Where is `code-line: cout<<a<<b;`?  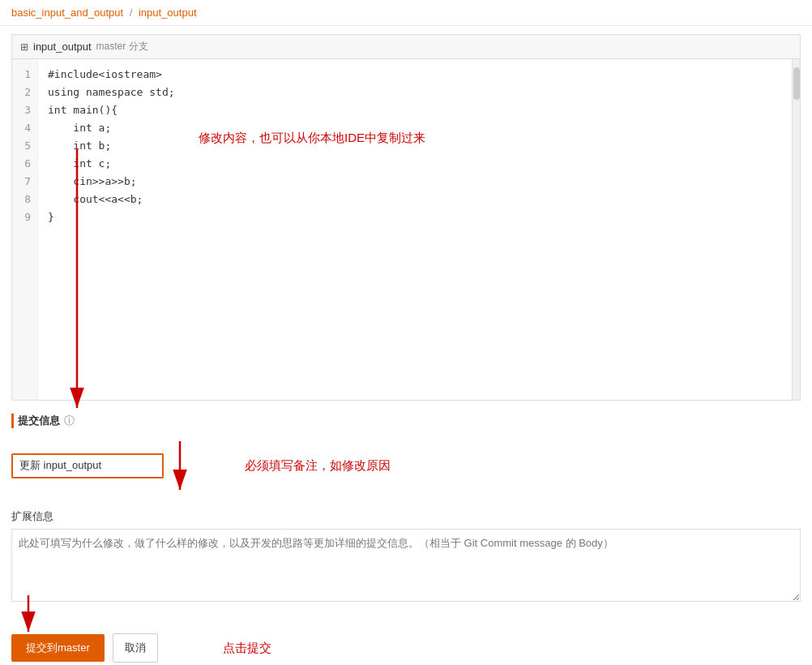
code-line: cout<<a<<b; is located at coordinates (420, 200).